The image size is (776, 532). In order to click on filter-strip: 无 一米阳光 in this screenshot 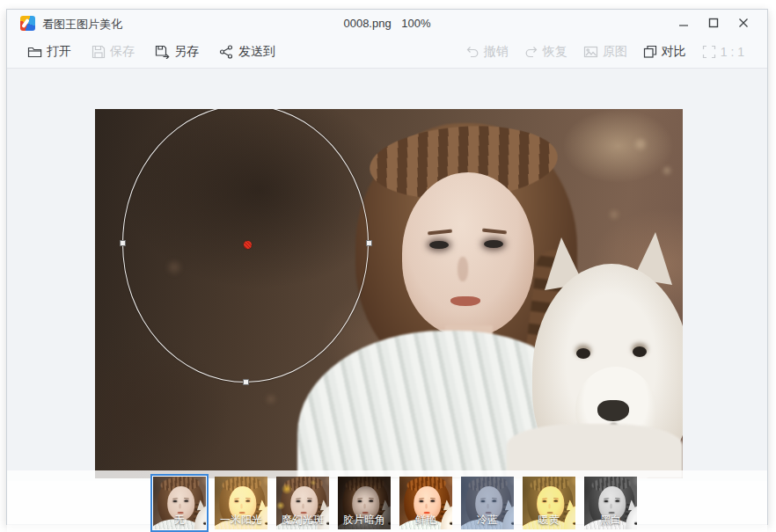, I will do `click(387, 501)`.